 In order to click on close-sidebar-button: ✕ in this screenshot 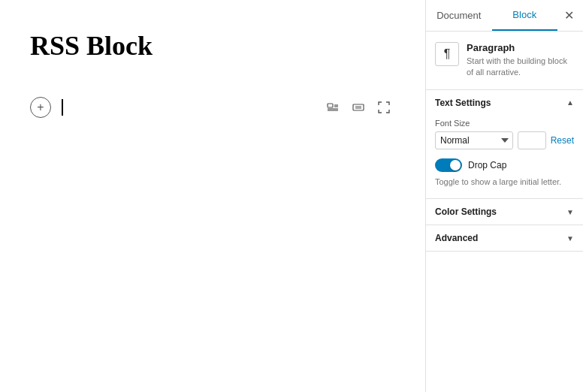, I will do `click(569, 16)`.